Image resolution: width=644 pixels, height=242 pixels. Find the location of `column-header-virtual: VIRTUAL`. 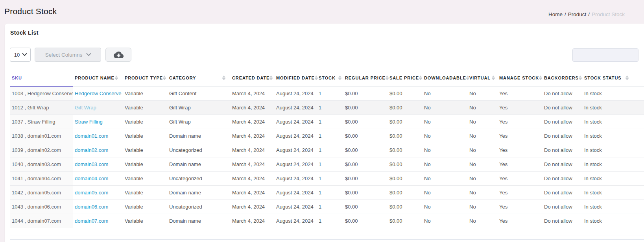

column-header-virtual: VIRTUAL is located at coordinates (482, 78).